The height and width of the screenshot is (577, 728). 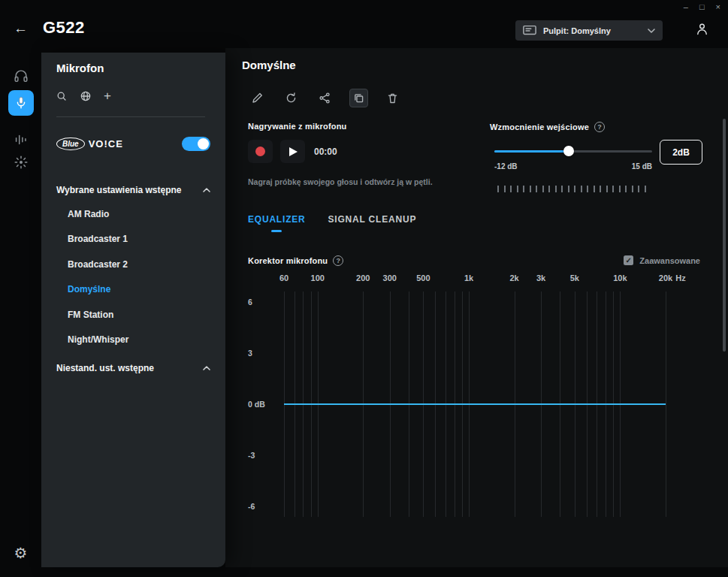 What do you see at coordinates (80, 68) in the screenshot?
I see `sidebar-title: Mikrofon` at bounding box center [80, 68].